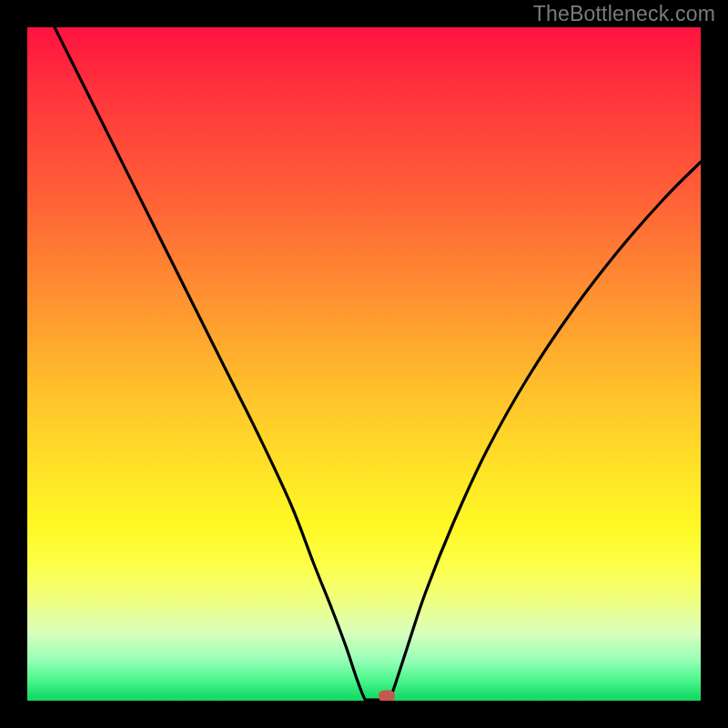 The width and height of the screenshot is (728, 728). What do you see at coordinates (387, 696) in the screenshot?
I see `minimum-marker` at bounding box center [387, 696].